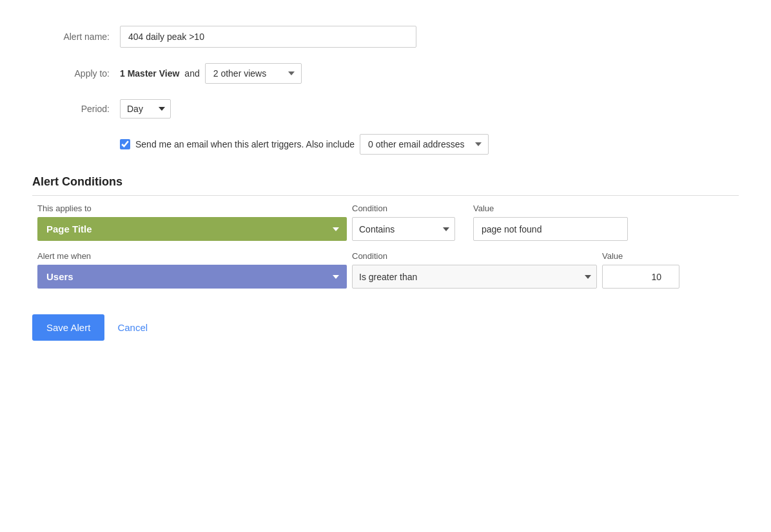 This screenshot has width=771, height=532. What do you see at coordinates (245, 144) in the screenshot?
I see `email-text: Send me an email when this alert trigger…` at bounding box center [245, 144].